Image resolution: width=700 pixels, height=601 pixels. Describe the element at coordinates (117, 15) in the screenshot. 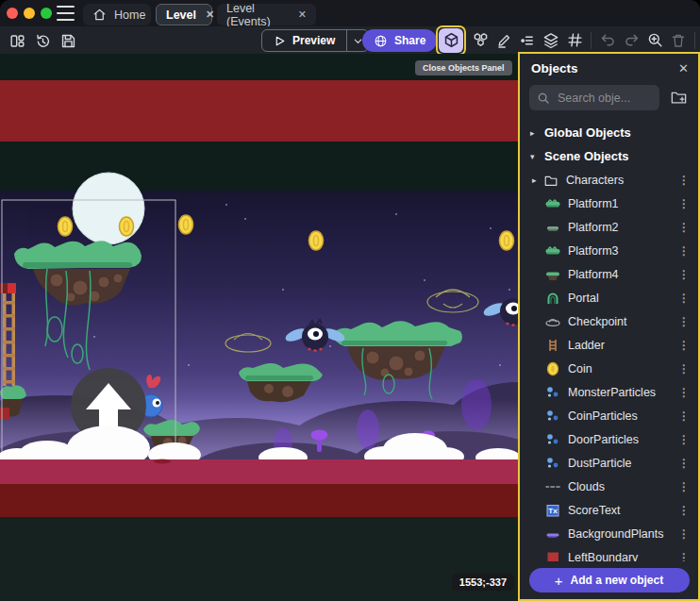

I see `tab-home: Home` at that location.